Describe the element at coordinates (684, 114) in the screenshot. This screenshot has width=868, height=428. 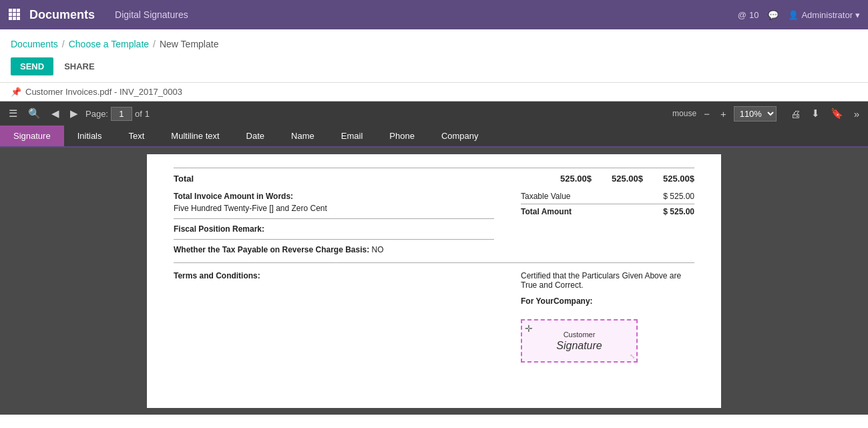
I see `mouse-label: mouse` at that location.